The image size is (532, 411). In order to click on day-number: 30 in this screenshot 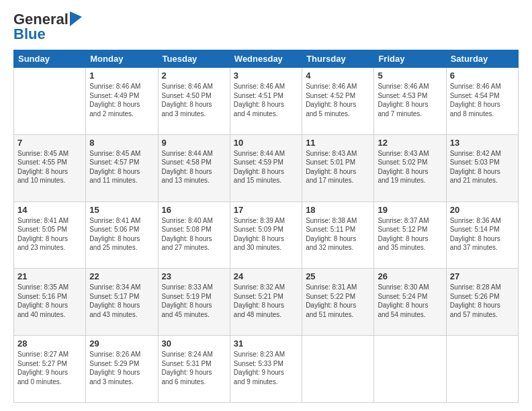, I will do `click(194, 344)`.